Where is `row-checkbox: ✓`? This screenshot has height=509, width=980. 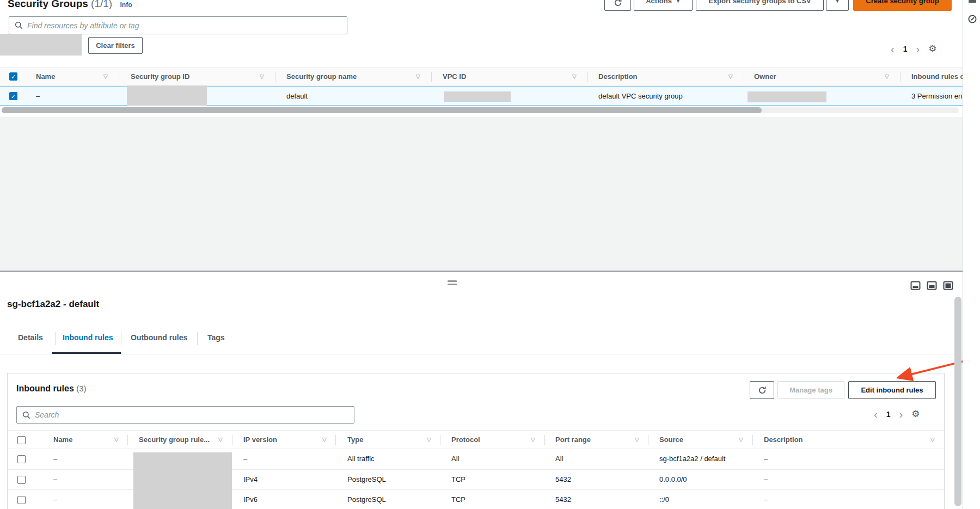 row-checkbox: ✓ is located at coordinates (13, 96).